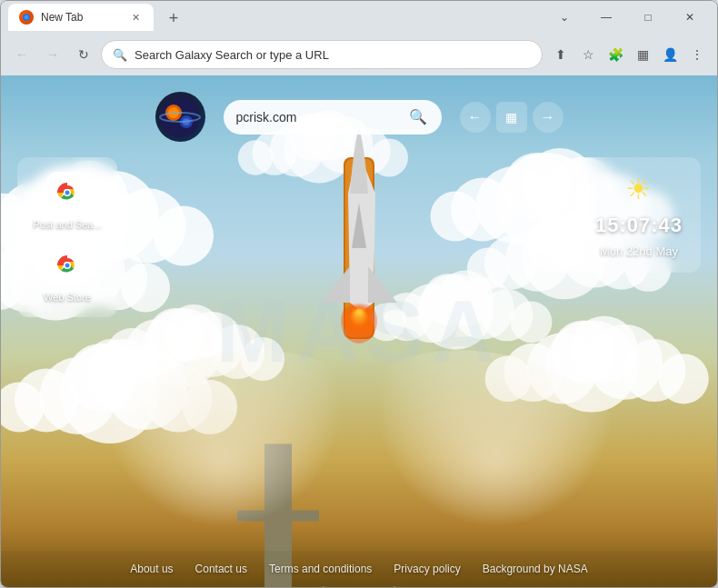 The width and height of the screenshot is (718, 588). I want to click on chevron-button: ⌄, so click(564, 17).